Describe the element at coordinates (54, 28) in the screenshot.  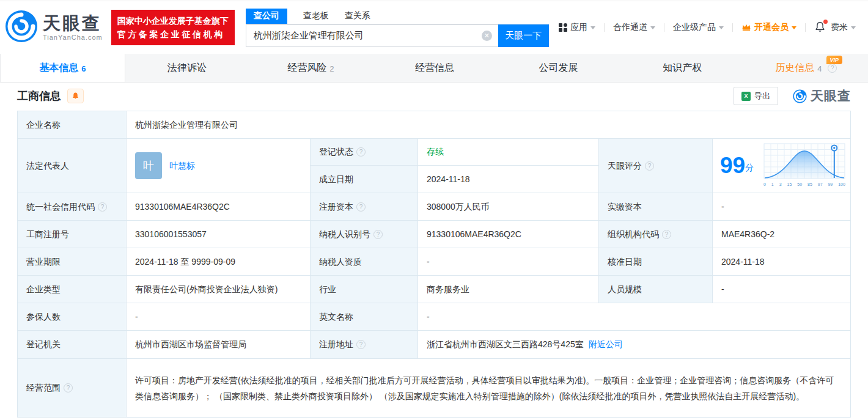
I see `tianyancha-logo: 天眼查 TianYanCha.com` at that location.